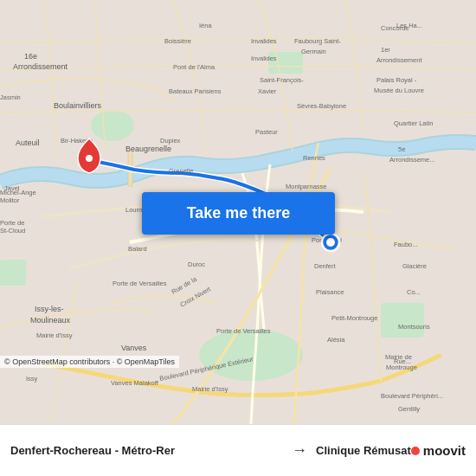 This screenshot has width=476, height=476. What do you see at coordinates (135, 383) in the screenshot?
I see `svg-text: Vanves Malakoff` at bounding box center [135, 383].